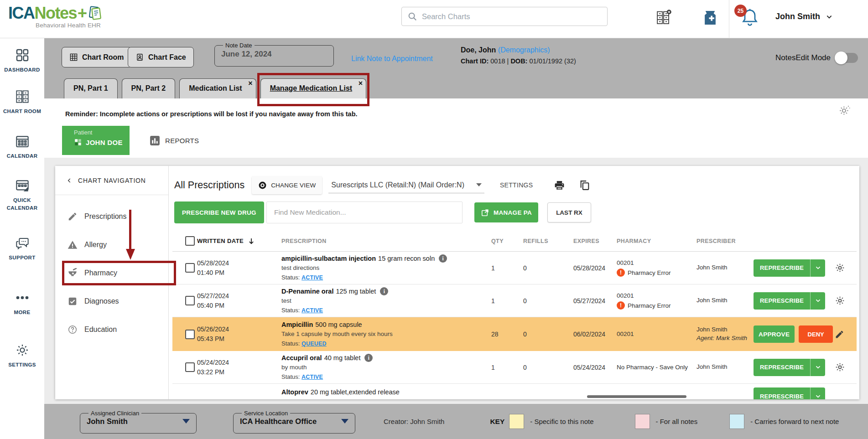 This screenshot has height=439, width=868. What do you see at coordinates (149, 88) in the screenshot?
I see `note-tab-pn-part-2: PN, Part 2` at bounding box center [149, 88].